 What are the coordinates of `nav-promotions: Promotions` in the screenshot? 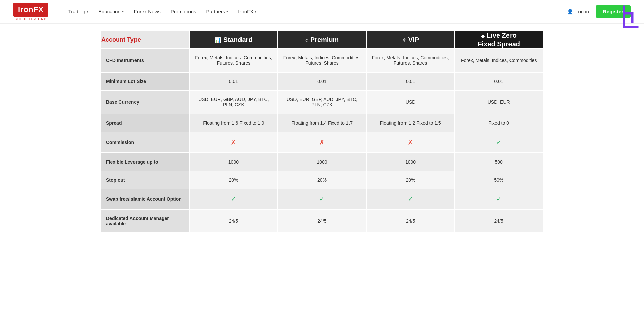 It's located at (183, 11).